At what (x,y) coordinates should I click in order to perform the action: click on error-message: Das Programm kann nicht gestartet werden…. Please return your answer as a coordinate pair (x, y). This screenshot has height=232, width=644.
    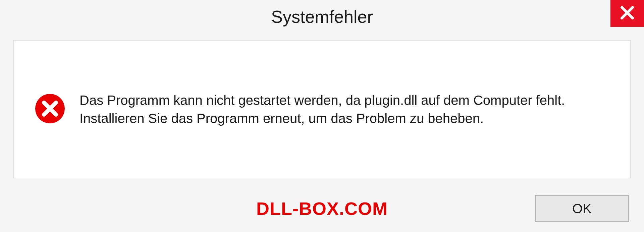
    Looking at the image, I should click on (345, 109).